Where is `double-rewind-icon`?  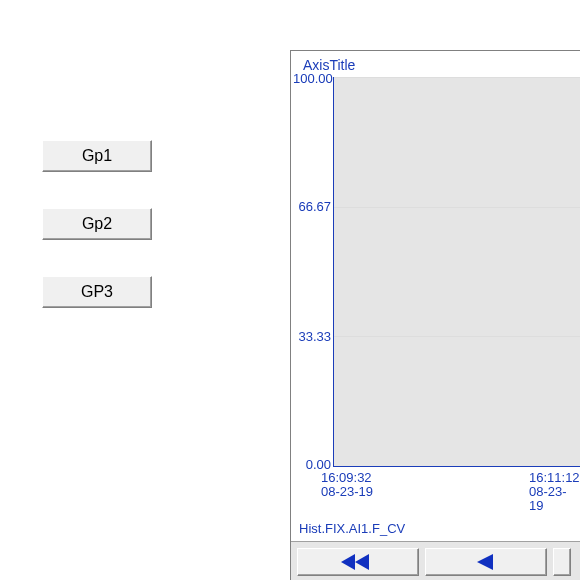
double-rewind-icon is located at coordinates (358, 562).